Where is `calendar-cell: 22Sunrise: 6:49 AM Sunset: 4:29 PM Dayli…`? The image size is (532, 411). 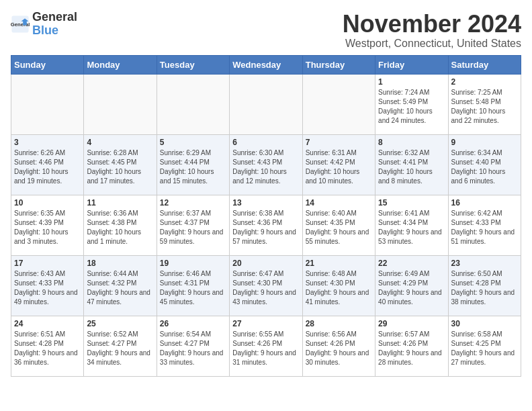
calendar-cell: 22Sunrise: 6:49 AM Sunset: 4:29 PM Dayli… is located at coordinates (412, 285).